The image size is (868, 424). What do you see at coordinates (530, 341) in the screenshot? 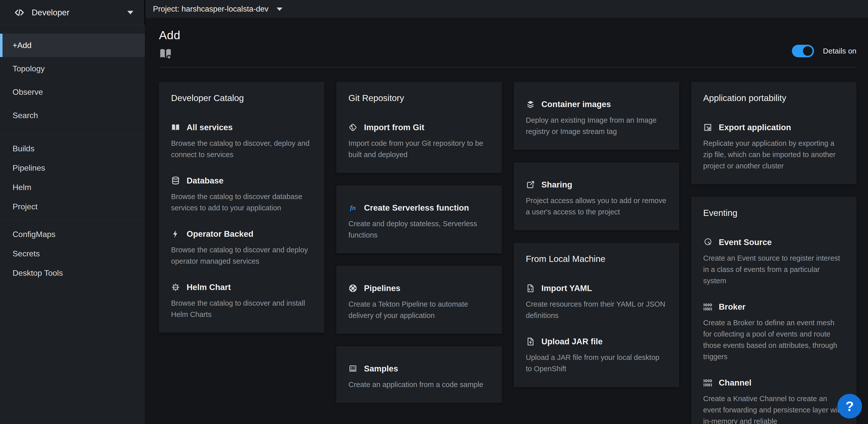
I see `file-upload-icon` at bounding box center [530, 341].